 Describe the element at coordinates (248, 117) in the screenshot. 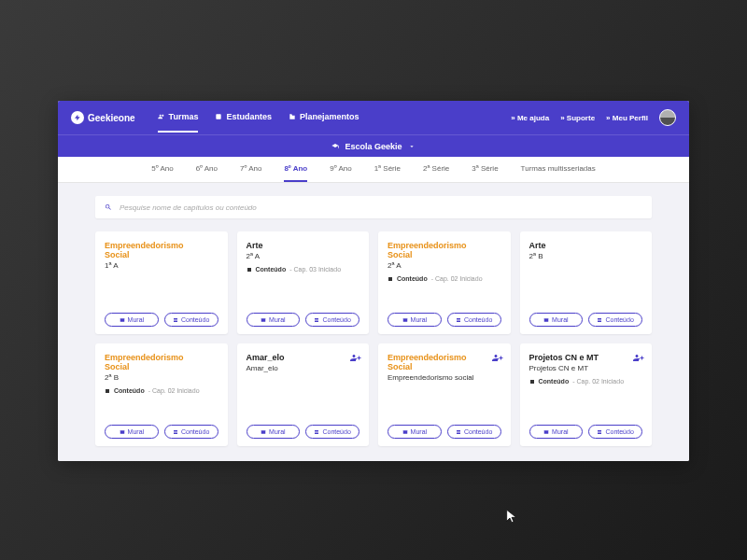

I see `nav-label: Estudantes` at that location.